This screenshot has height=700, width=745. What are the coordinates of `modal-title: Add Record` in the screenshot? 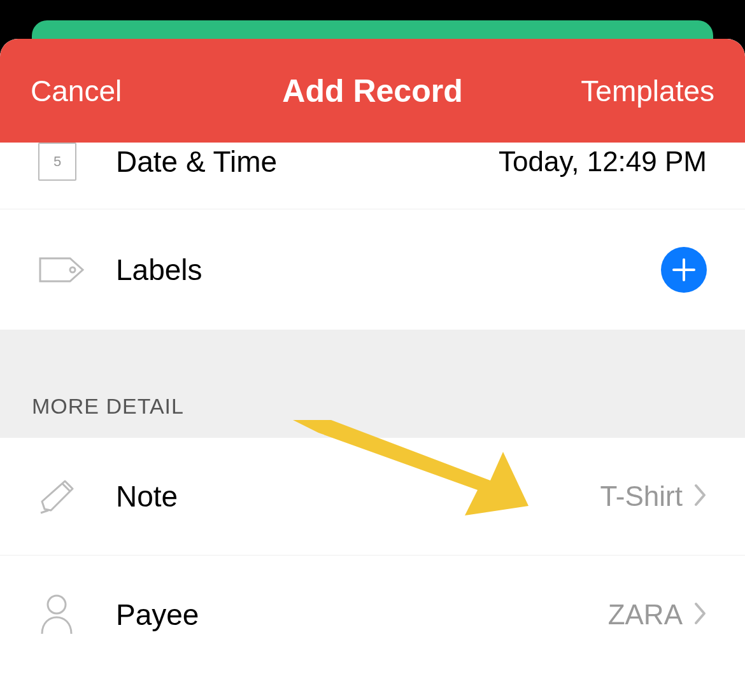 It's located at (372, 91).